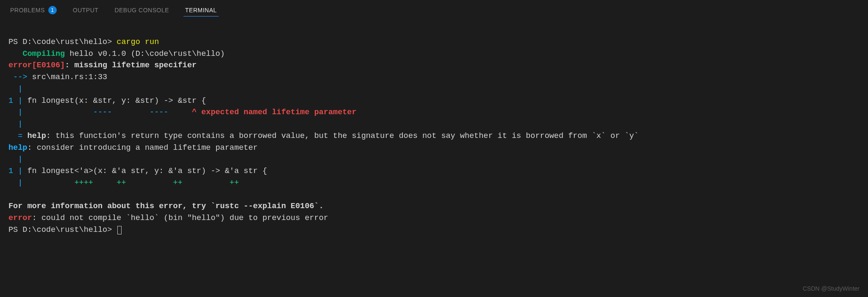 This screenshot has width=868, height=297. I want to click on tab-debug-label: DEBUG CONSOLE, so click(141, 10).